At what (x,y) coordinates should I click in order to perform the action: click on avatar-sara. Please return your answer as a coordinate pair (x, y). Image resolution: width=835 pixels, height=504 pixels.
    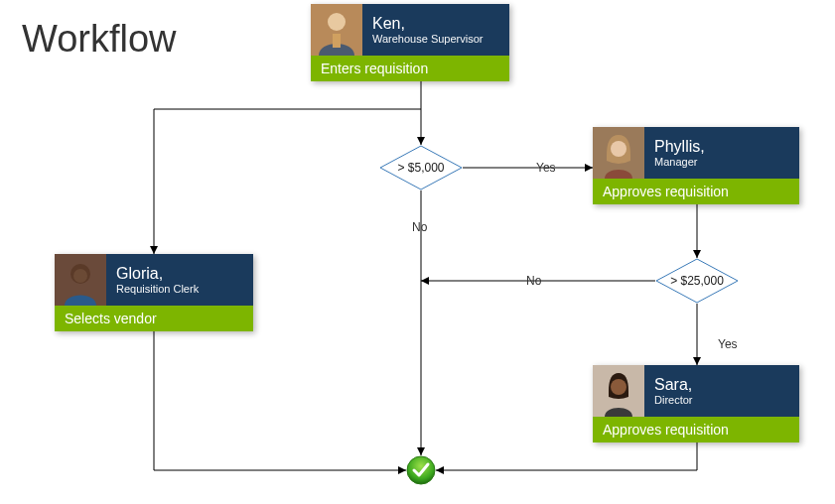
    Looking at the image, I should click on (619, 391).